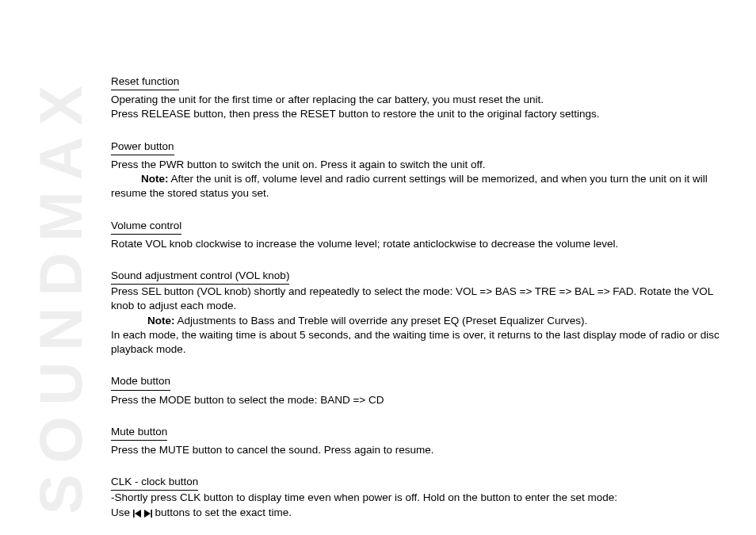 The width and height of the screenshot is (756, 535). I want to click on section-title: Power button, so click(143, 147).